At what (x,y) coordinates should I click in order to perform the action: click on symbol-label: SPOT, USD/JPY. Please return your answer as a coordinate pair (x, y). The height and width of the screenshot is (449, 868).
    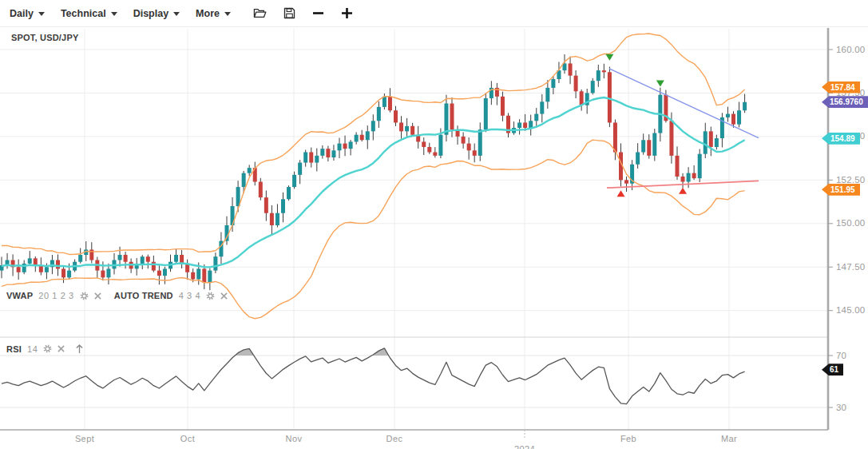
    Looking at the image, I should click on (45, 38).